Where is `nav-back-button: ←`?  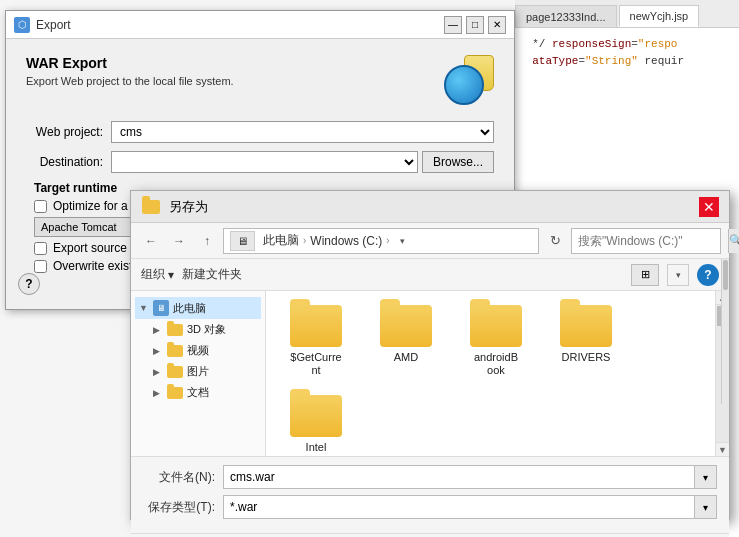
nav-back-button: ← is located at coordinates (151, 241).